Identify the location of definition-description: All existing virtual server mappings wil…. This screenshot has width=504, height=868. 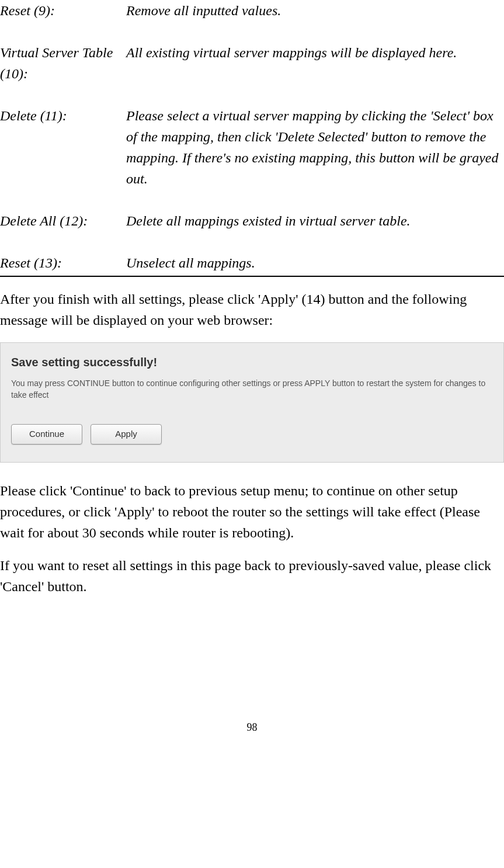
(315, 63).